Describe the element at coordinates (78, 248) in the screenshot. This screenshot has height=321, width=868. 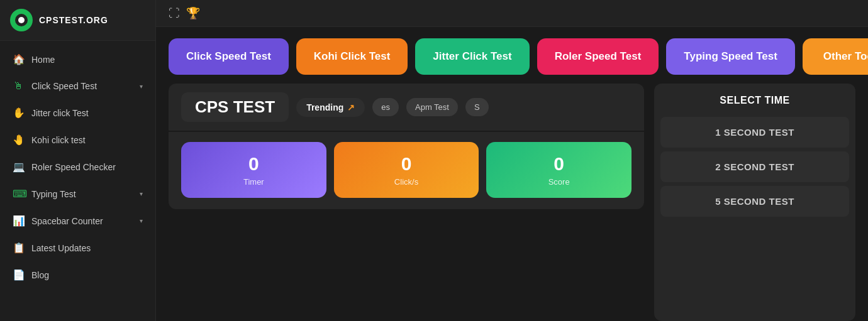
I see `sidebar-item-latest-updates: 📋 Latest Updates` at that location.